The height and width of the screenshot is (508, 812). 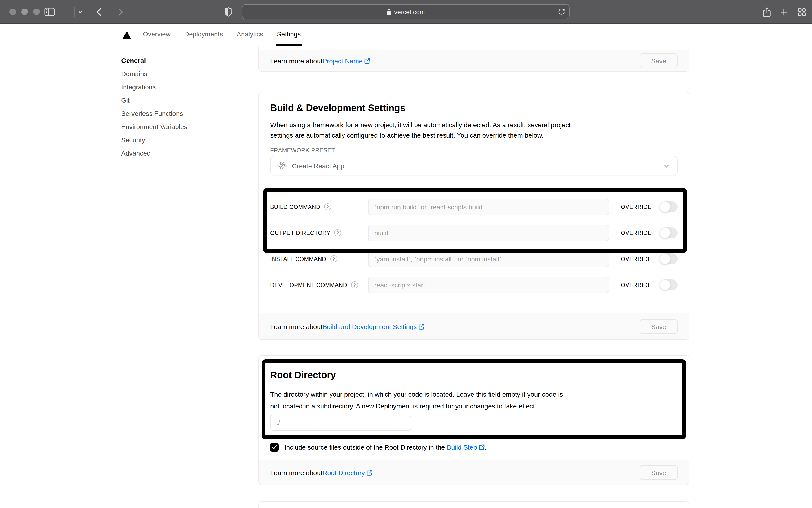 I want to click on checkbox-checked-icon, so click(x=274, y=448).